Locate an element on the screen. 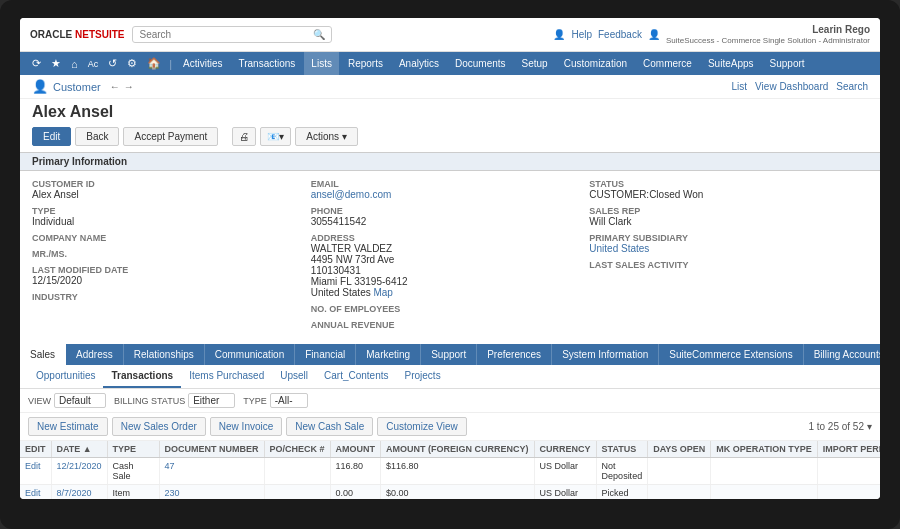 This screenshot has width=900, height=529. tab-relationships: Relationships is located at coordinates (164, 354).